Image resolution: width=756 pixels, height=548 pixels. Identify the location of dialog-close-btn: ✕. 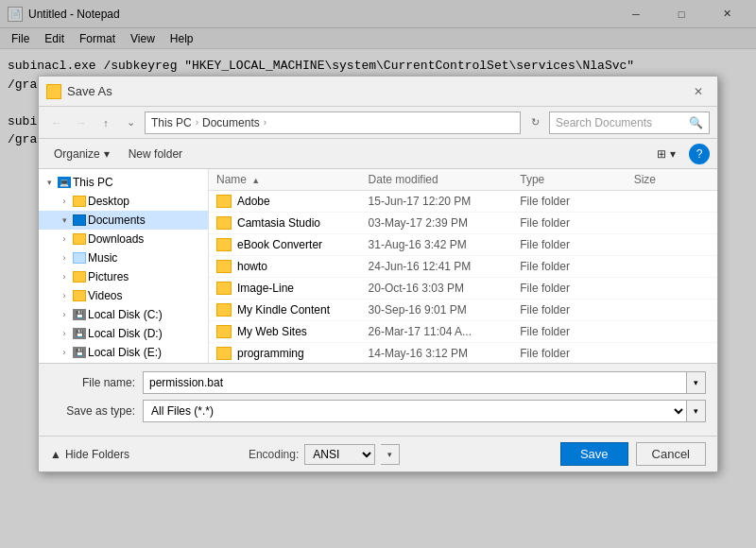
(698, 92).